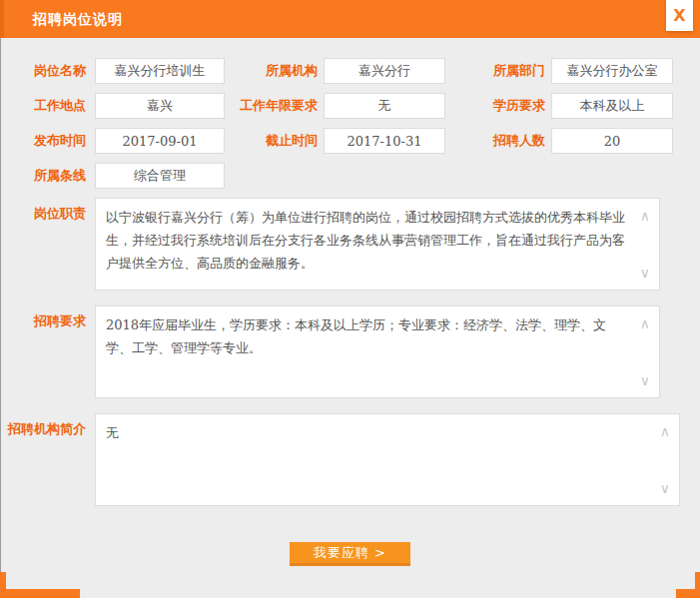 Image resolution: width=700 pixels, height=598 pixels. What do you see at coordinates (160, 141) in the screenshot?
I see `publish-date-field` at bounding box center [160, 141].